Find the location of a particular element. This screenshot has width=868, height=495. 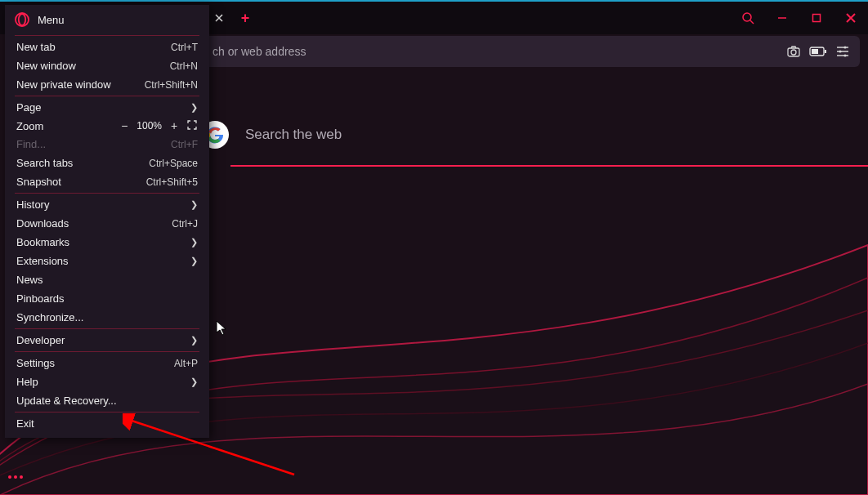

window-controls is located at coordinates (799, 18).